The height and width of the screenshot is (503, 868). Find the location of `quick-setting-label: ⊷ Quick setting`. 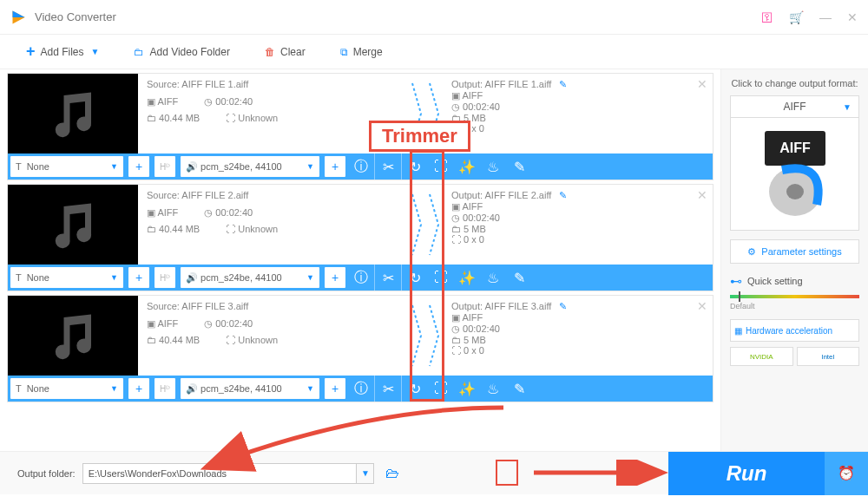

quick-setting-label: ⊷ Quick setting is located at coordinates (795, 281).